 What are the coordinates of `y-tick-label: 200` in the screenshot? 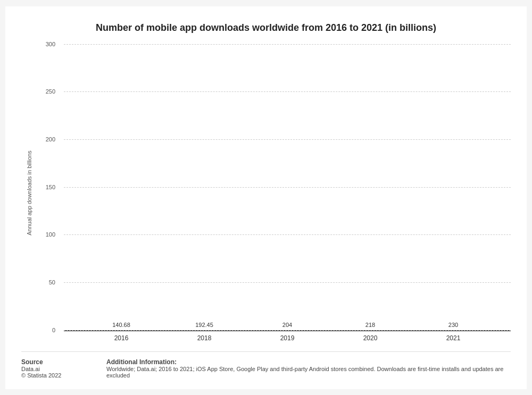 It's located at (49, 139).